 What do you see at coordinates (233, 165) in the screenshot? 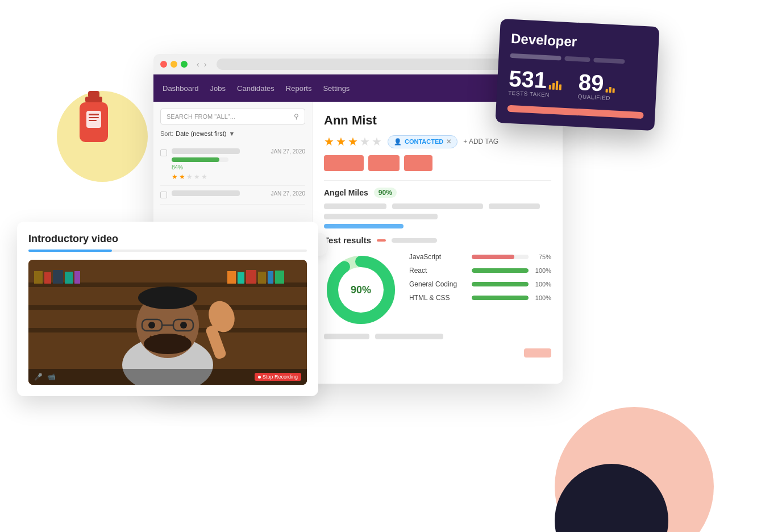
I see `candidate-list-item: 84% ★ ★ ★ ★ ★ JAN 27, 2020` at bounding box center [233, 165].